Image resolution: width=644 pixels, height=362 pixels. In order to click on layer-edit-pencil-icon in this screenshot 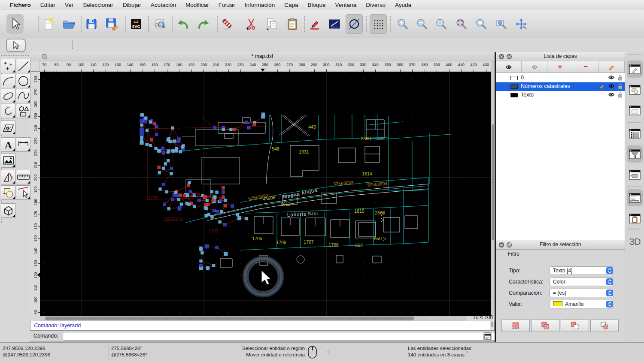, I will do `click(602, 87)`.